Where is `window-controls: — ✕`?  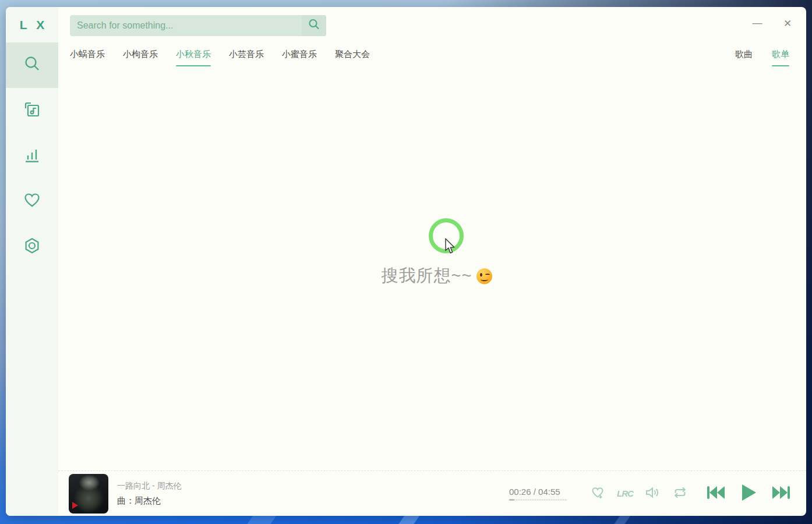 window-controls: — ✕ is located at coordinates (772, 23).